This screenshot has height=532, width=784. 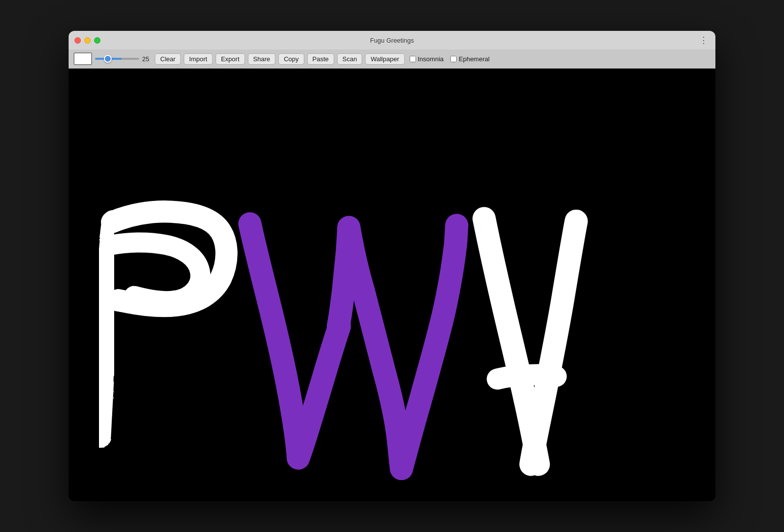 What do you see at coordinates (450, 59) in the screenshot?
I see `checkbox-group: Insomnia Ephemeral` at bounding box center [450, 59].